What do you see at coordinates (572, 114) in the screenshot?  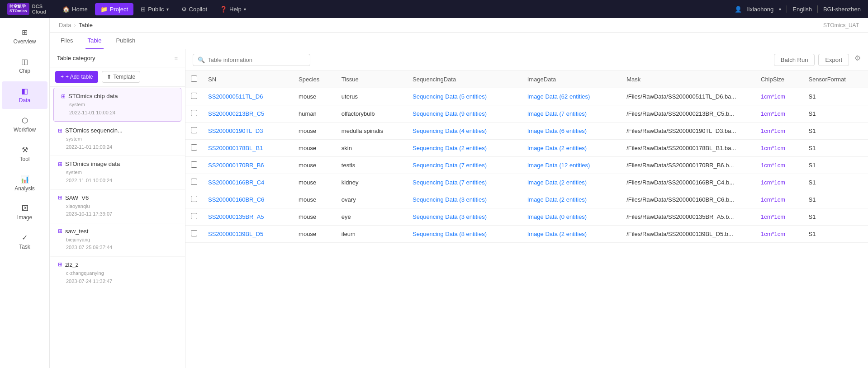 I see `cell-image-data: Image Data (7 entities)` at bounding box center [572, 114].